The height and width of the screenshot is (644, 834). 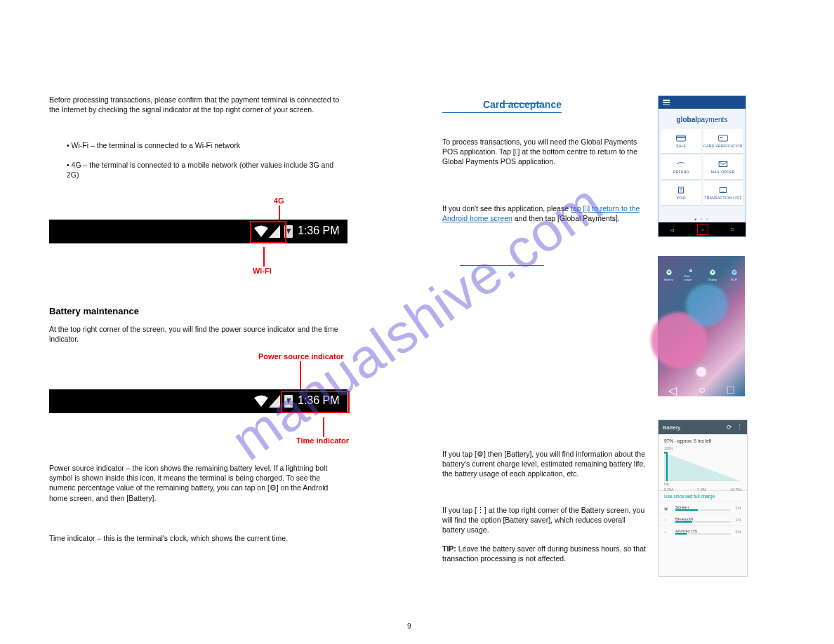 I want to click on p3-lead: If you don't see this application, pleas…, so click(x=505, y=208).